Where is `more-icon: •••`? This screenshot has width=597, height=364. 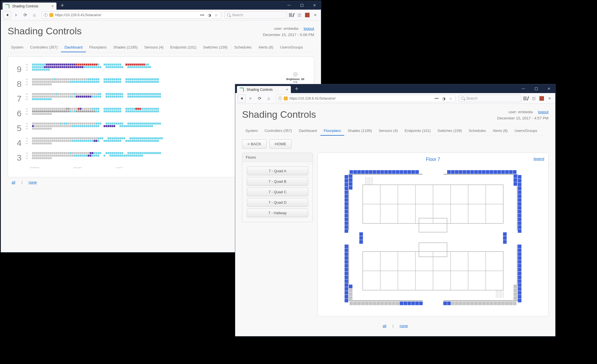 more-icon: ••• is located at coordinates (436, 98).